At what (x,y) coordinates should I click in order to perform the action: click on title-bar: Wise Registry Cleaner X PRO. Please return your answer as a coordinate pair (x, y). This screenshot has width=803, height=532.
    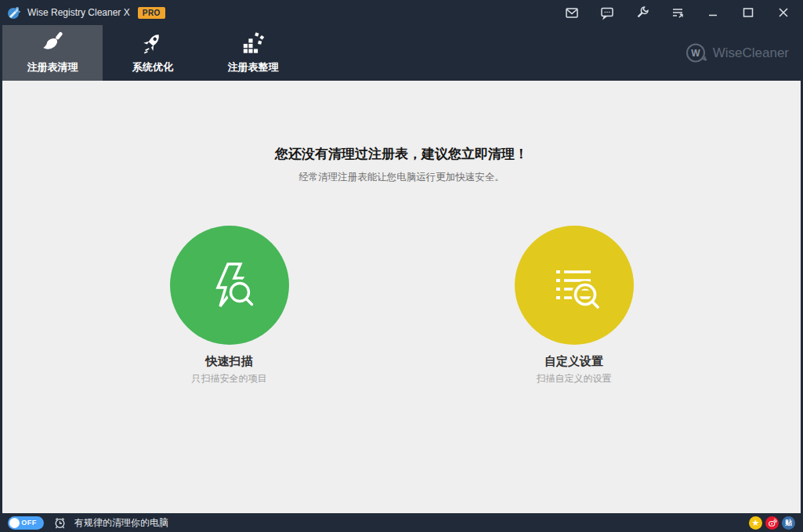
    Looking at the image, I should click on (401, 13).